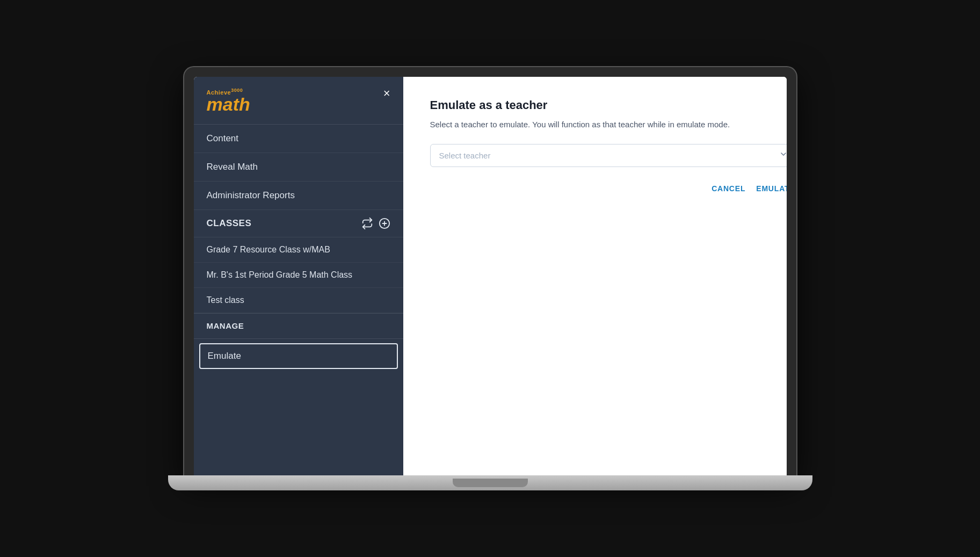 This screenshot has width=980, height=557. What do you see at coordinates (229, 104) in the screenshot?
I see `logo-math: math` at bounding box center [229, 104].